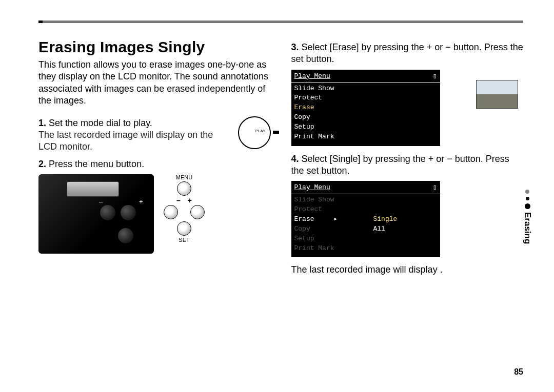  Describe the element at coordinates (295, 159) in the screenshot. I see `step-4-number: 4.` at that location.